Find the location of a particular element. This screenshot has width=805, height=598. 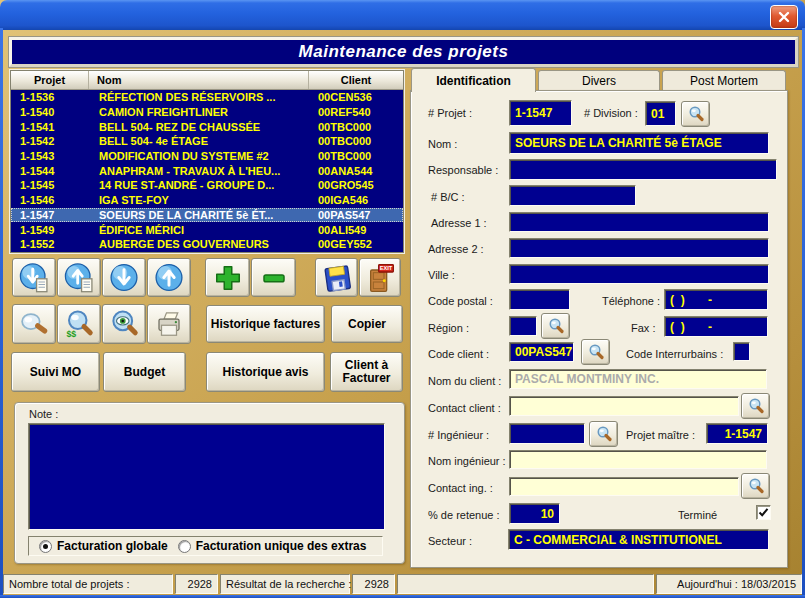

adresse2-field is located at coordinates (639, 248).